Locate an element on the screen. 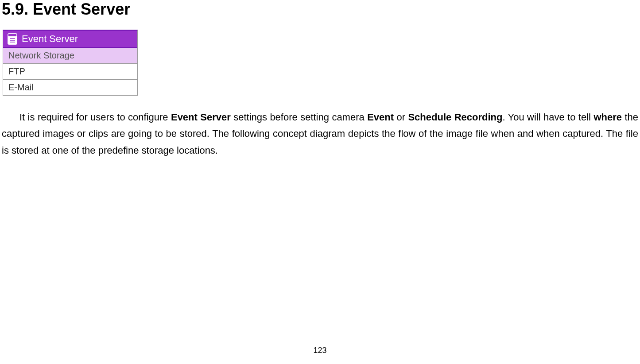 This screenshot has width=640, height=364. menu-item-email: E-Mail is located at coordinates (70, 88).